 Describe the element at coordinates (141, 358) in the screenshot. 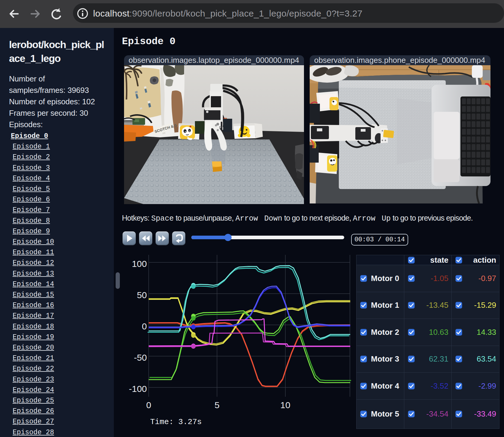

I see `svg-text: -50` at that location.